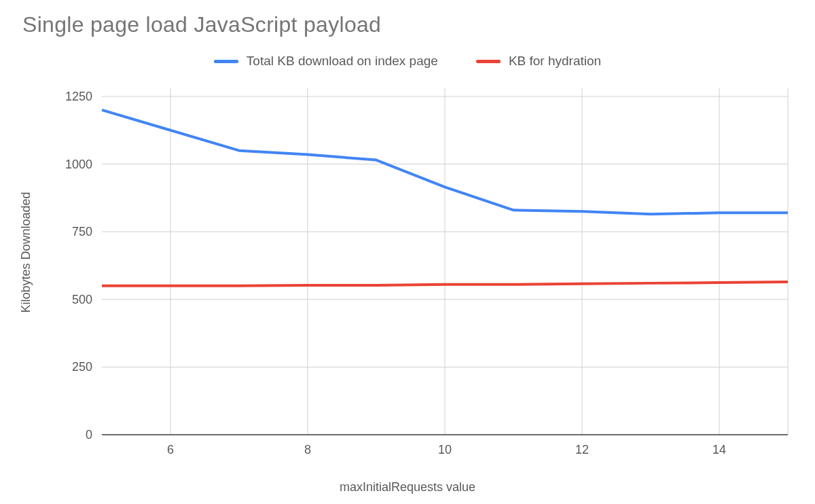  Describe the element at coordinates (202, 24) in the screenshot. I see `chart-title: Single page load JavaScript payload` at that location.